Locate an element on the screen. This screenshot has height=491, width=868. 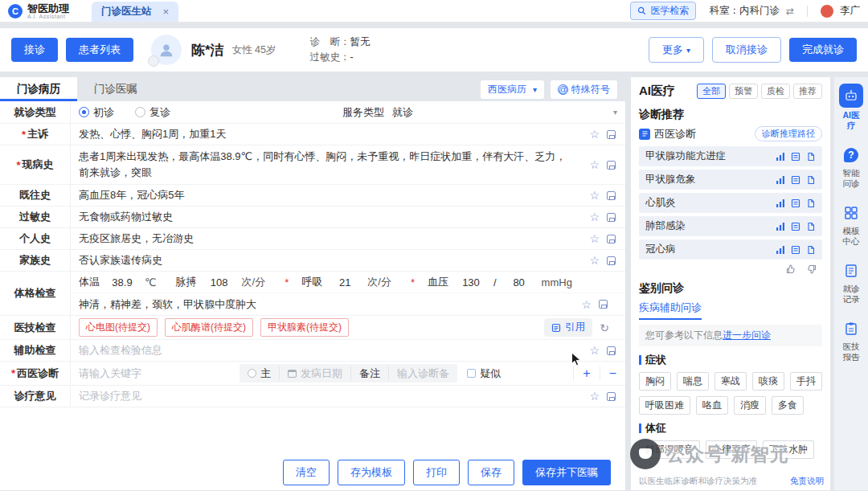
disease-inquiry-tab: 疾病辅助问诊 is located at coordinates (731, 309).